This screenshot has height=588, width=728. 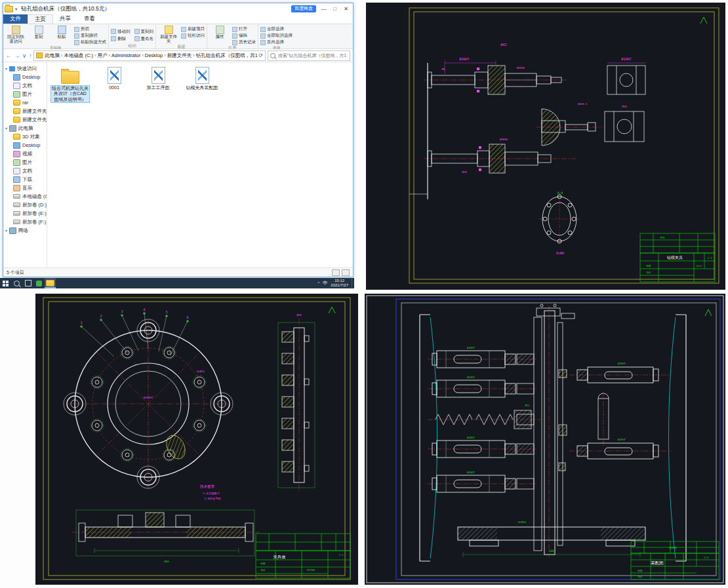 What do you see at coordinates (66, 19) in the screenshot?
I see `ribbon-tab: 共享` at bounding box center [66, 19].